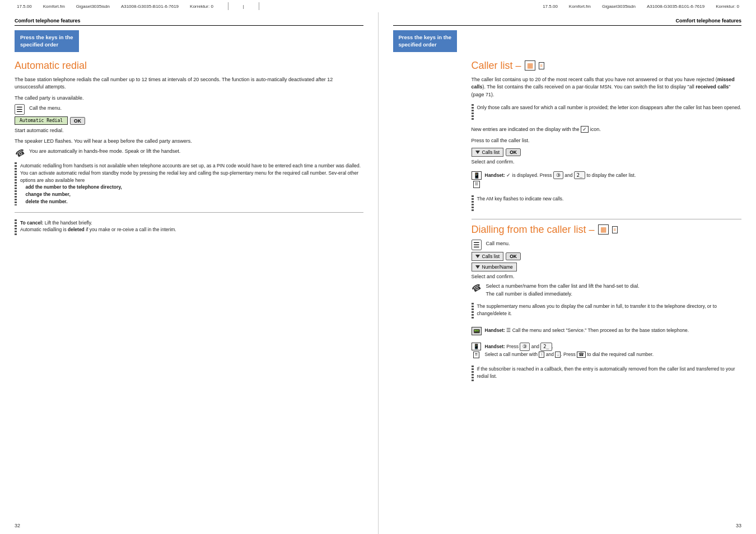 This screenshot has height=534, width=756. Describe the element at coordinates (641, 6) in the screenshot. I see `top-bar-right: 17.5.00 Komfort.fm Gigaset3035isdn A3100…` at that location.